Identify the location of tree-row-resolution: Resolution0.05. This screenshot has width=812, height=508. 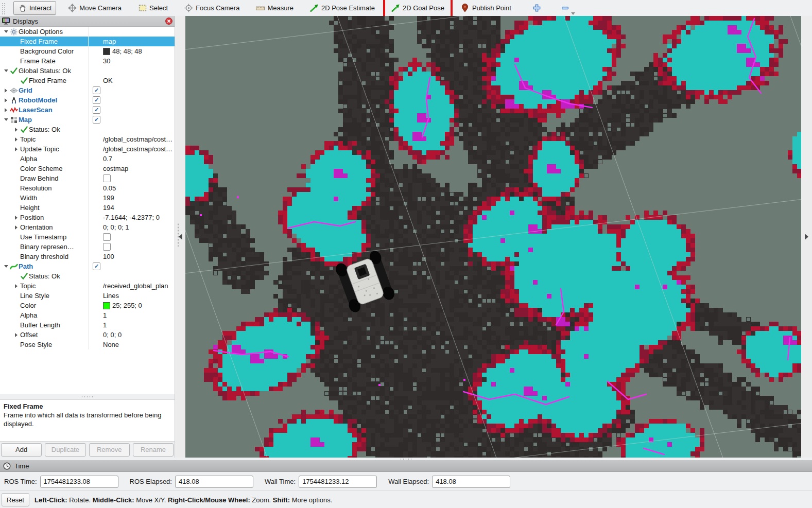
(88, 188).